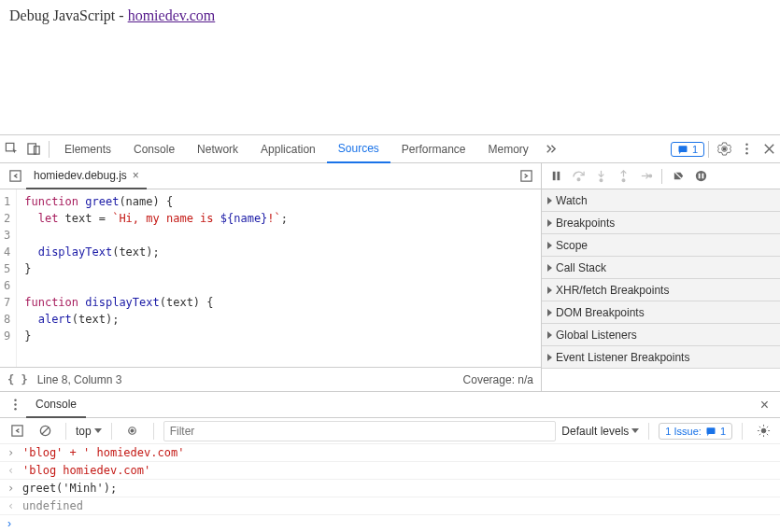  What do you see at coordinates (600, 431) in the screenshot?
I see `log-levels-selector: Default levels` at bounding box center [600, 431].